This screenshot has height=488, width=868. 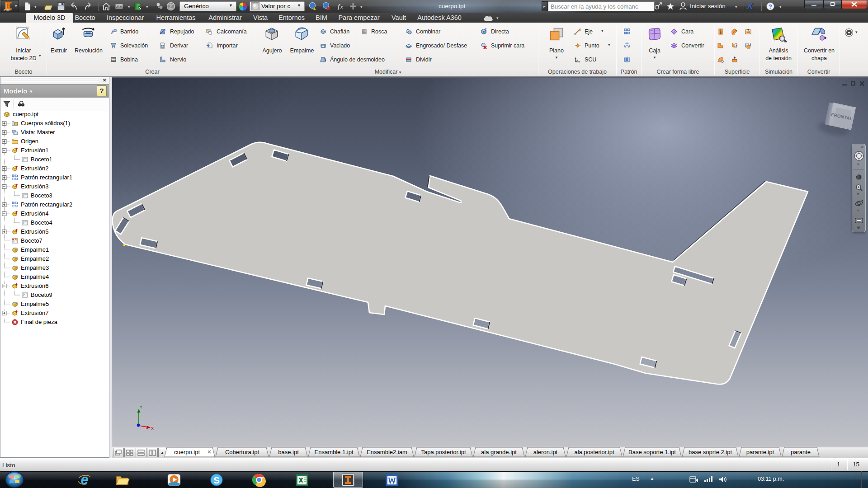 I want to click on svg-text: cuerpo.ipt, so click(x=187, y=452).